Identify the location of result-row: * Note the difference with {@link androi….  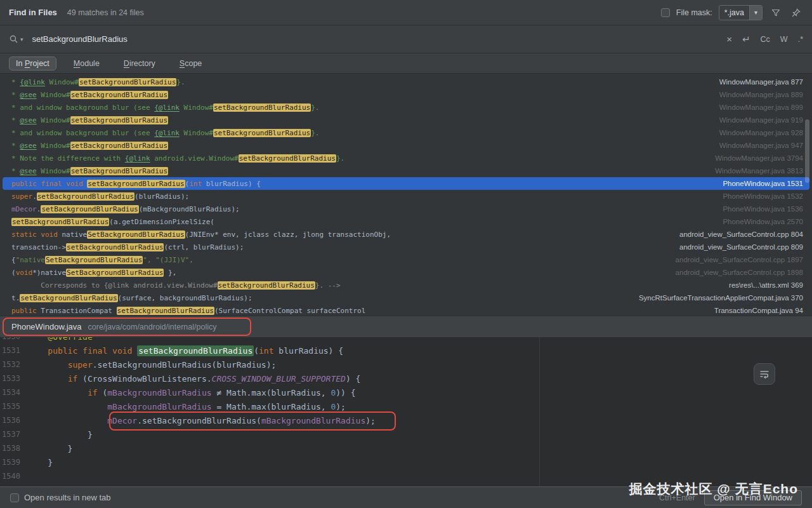
(406, 158).